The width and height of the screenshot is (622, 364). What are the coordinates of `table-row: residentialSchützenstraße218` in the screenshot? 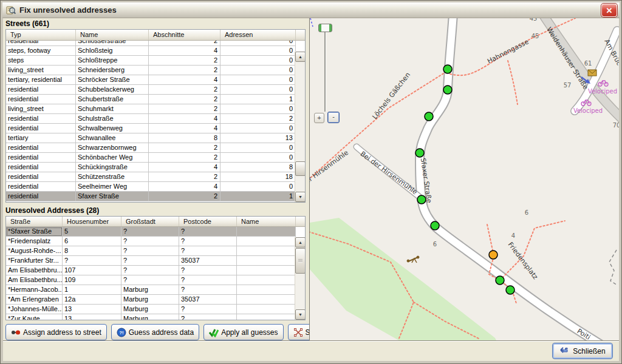 It's located at (151, 177).